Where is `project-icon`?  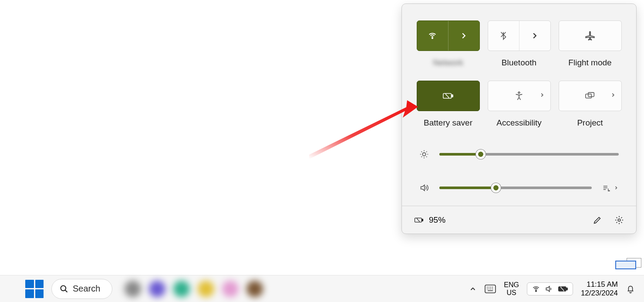 project-icon is located at coordinates (590, 96).